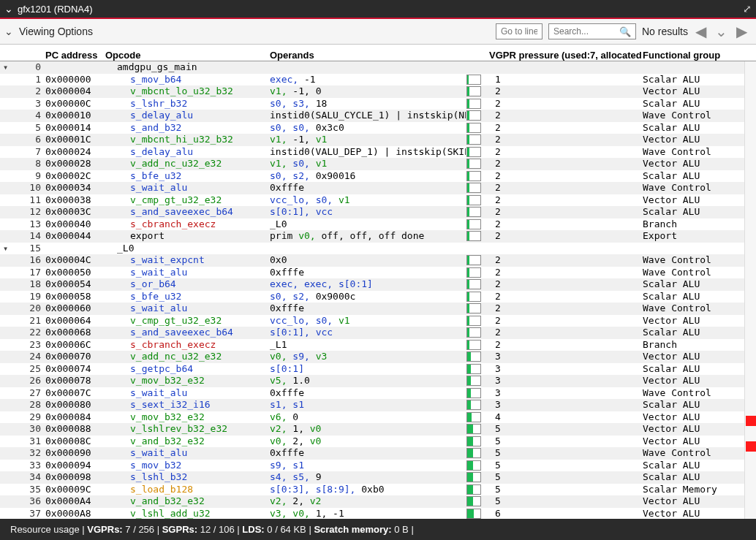  I want to click on line-number: 12, so click(31, 212).